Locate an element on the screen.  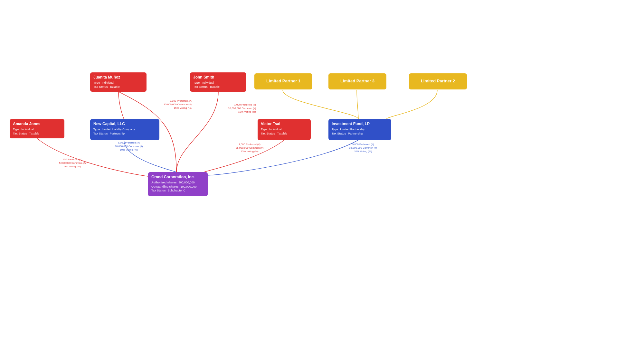
juanita-title: Juanita Muñoz is located at coordinates (118, 77).